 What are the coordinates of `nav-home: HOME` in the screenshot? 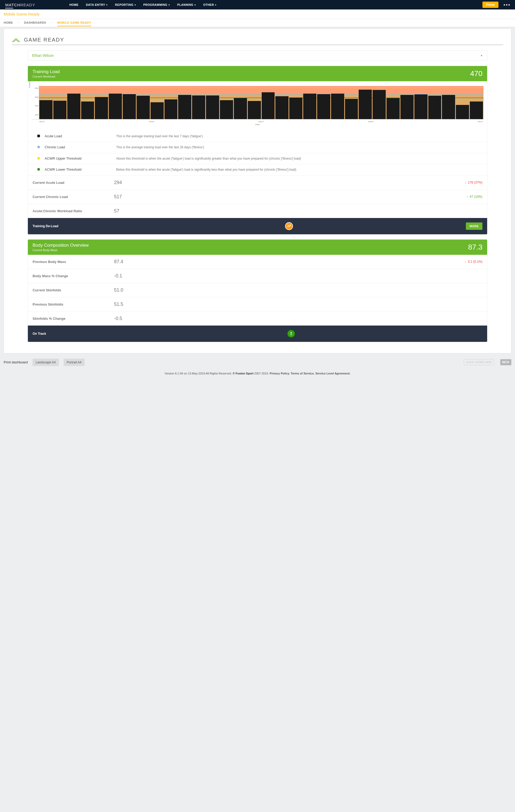 It's located at (74, 5).